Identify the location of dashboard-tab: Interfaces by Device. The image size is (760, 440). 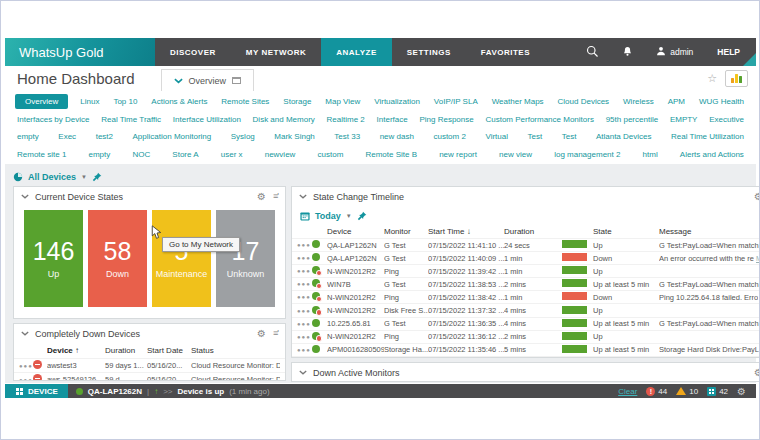
(53, 120).